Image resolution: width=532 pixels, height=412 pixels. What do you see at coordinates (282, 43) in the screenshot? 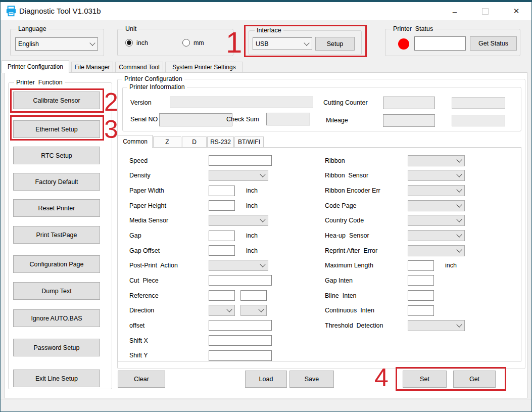
I see `interface-select: USB` at bounding box center [282, 43].